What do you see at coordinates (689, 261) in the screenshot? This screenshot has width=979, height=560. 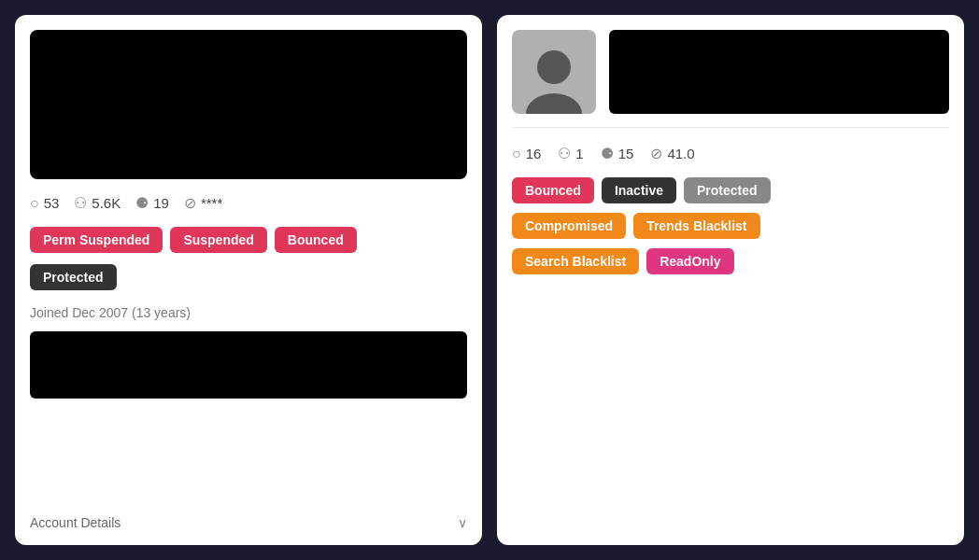 I see `readonly-badge: ReadOnly` at bounding box center [689, 261].